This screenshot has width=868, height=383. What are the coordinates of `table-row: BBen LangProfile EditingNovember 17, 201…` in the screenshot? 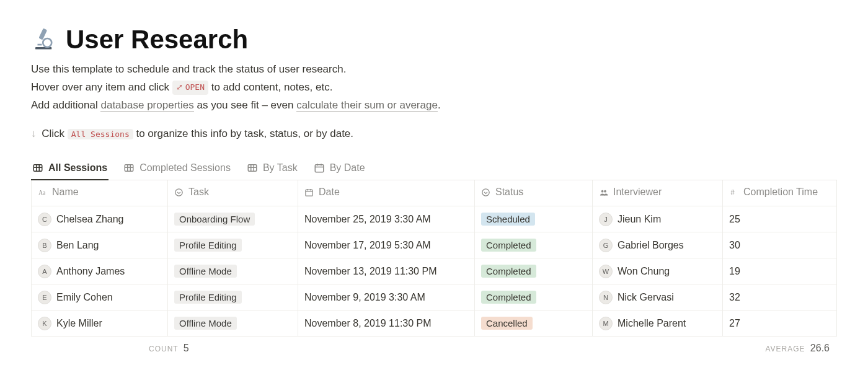 It's located at (434, 245).